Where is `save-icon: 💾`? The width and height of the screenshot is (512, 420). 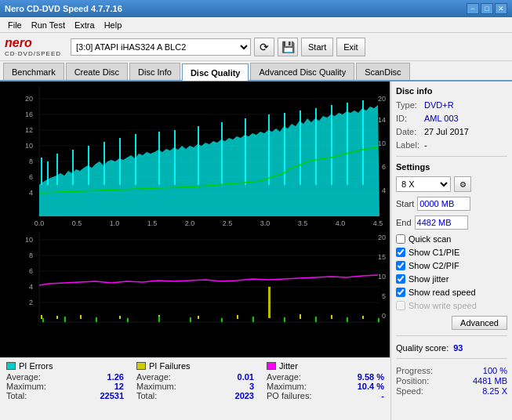
save-icon: 💾 is located at coordinates (288, 47).